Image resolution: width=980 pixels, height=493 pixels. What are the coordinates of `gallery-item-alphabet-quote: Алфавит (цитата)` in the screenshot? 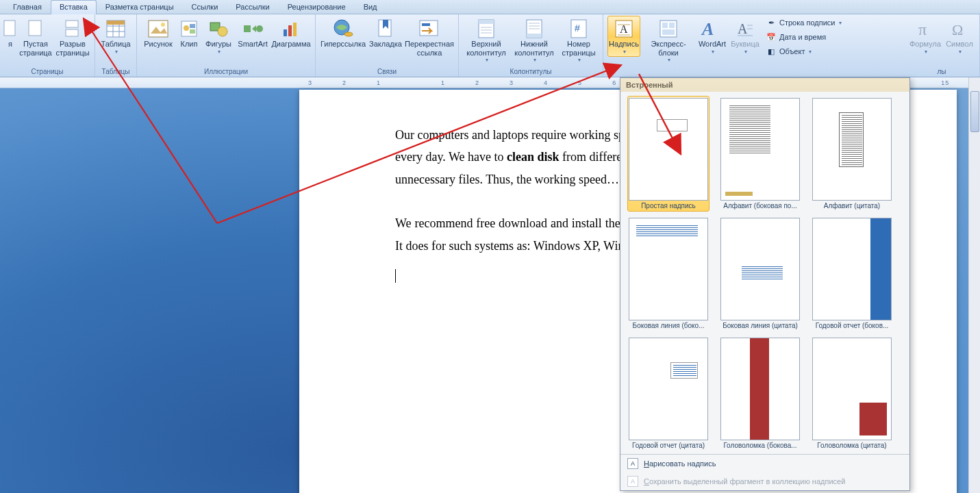 It's located at (852, 153).